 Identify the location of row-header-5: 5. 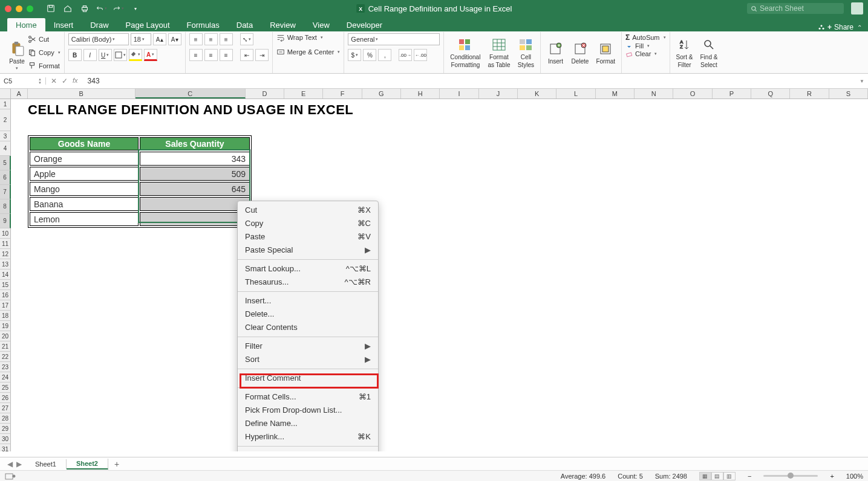
(5, 163).